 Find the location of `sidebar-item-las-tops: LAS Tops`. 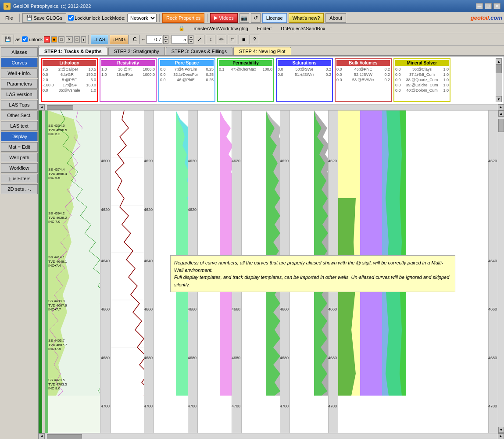

sidebar-item-las-tops: LAS Tops is located at coordinates (19, 105).